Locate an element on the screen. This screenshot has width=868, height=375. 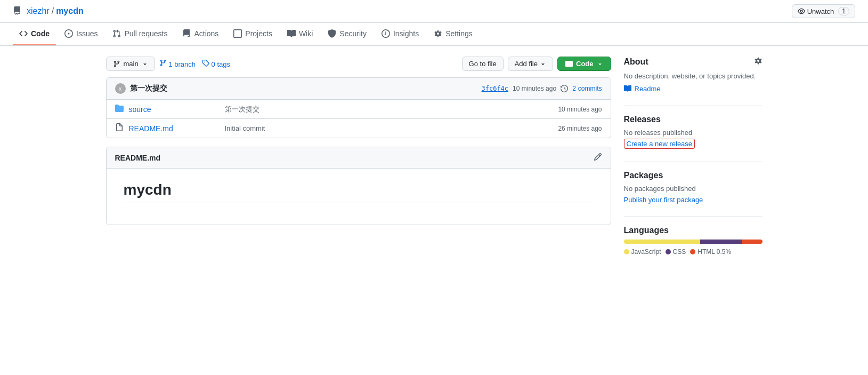
lang-item-css: CSS is located at coordinates (676, 252).